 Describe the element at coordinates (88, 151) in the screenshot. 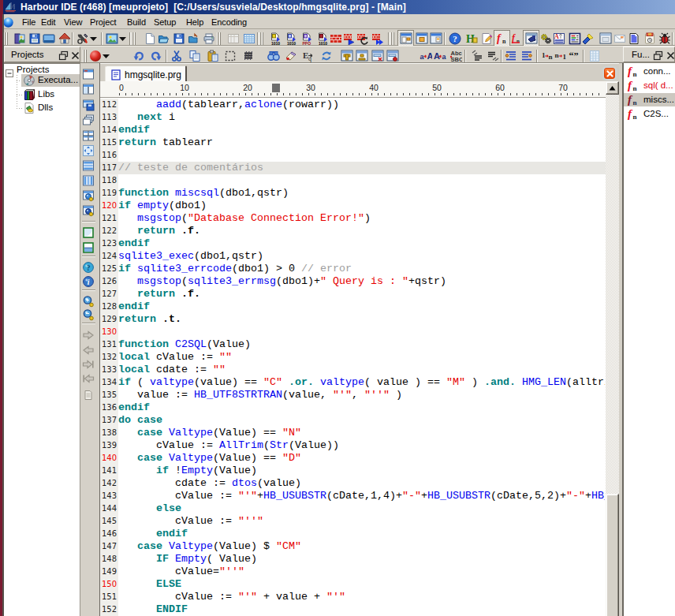

I see `win-expand-icon` at that location.